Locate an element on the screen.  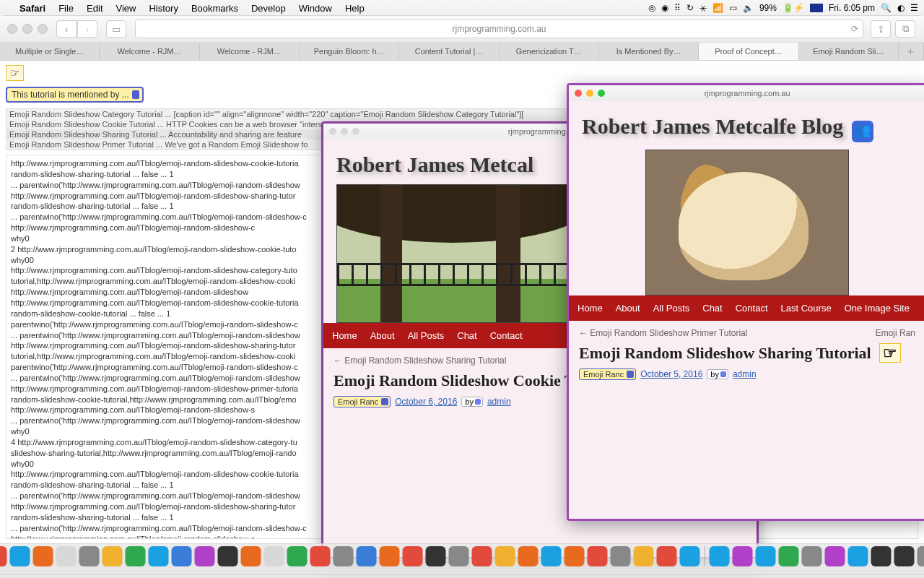
menu-bookmarks: Bookmarks is located at coordinates (215, 9).